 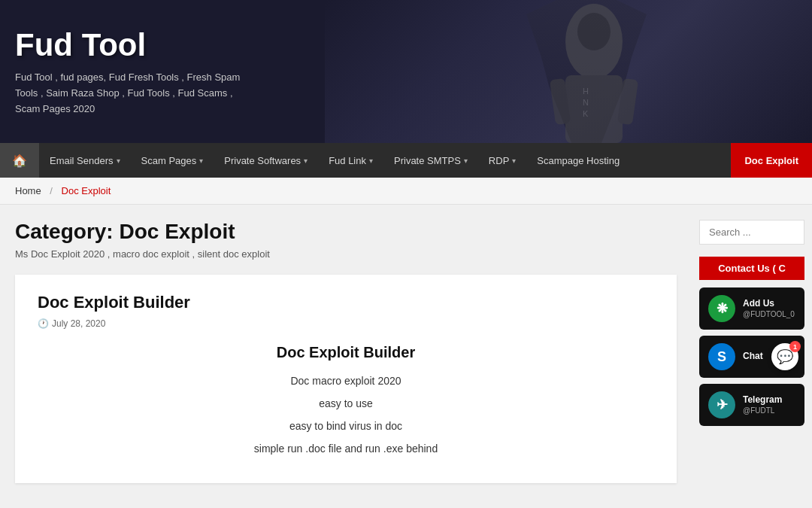 I want to click on main-navigation: 🏠 Email Senders ▾ Scam Pages ▾ Private S…, so click(x=406, y=160).